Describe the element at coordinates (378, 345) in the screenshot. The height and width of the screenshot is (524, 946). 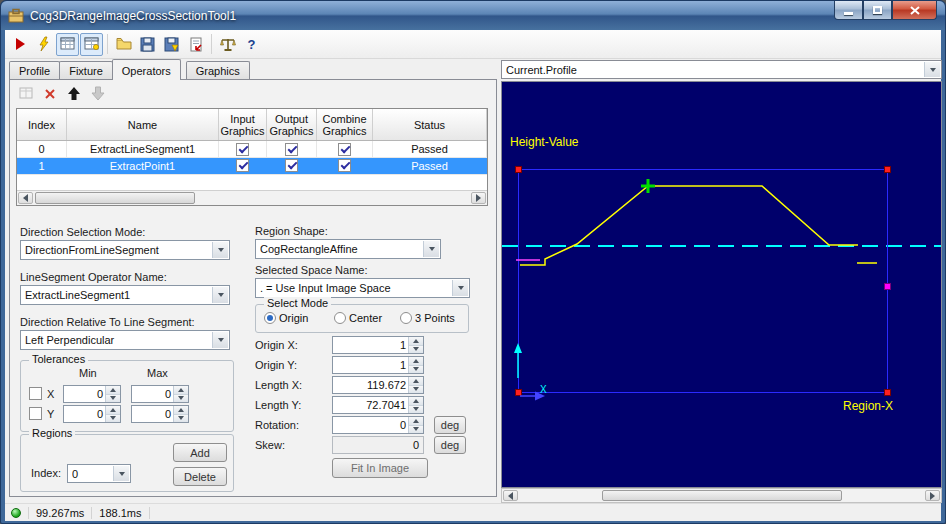
I see `origin-x-spinner: 1` at that location.